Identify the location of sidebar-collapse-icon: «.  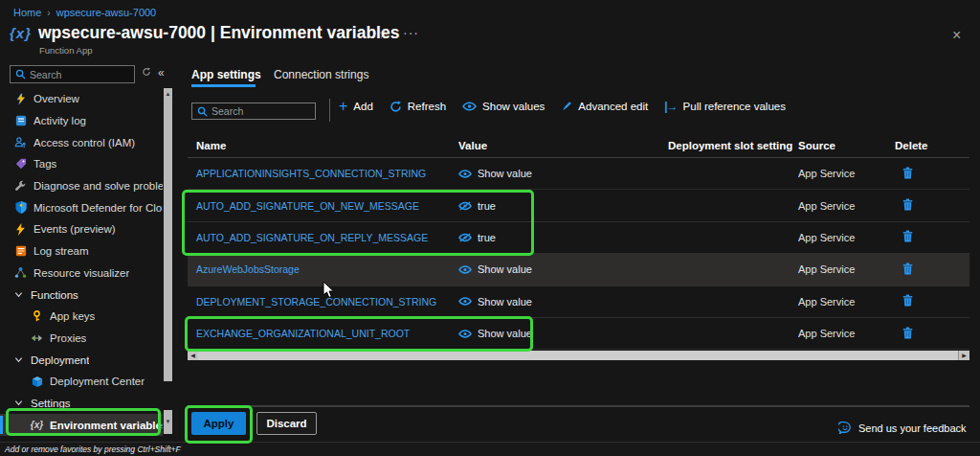
(161, 73).